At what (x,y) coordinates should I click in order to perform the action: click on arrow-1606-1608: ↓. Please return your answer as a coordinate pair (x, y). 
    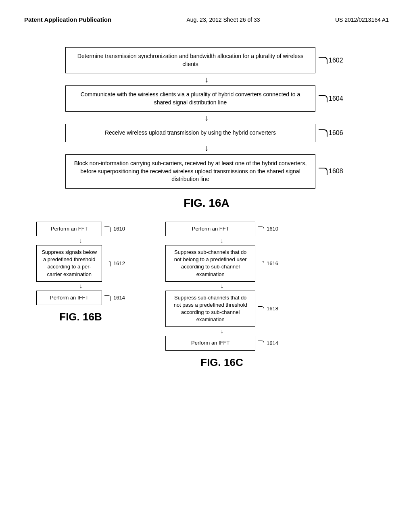
    Looking at the image, I should click on (206, 148).